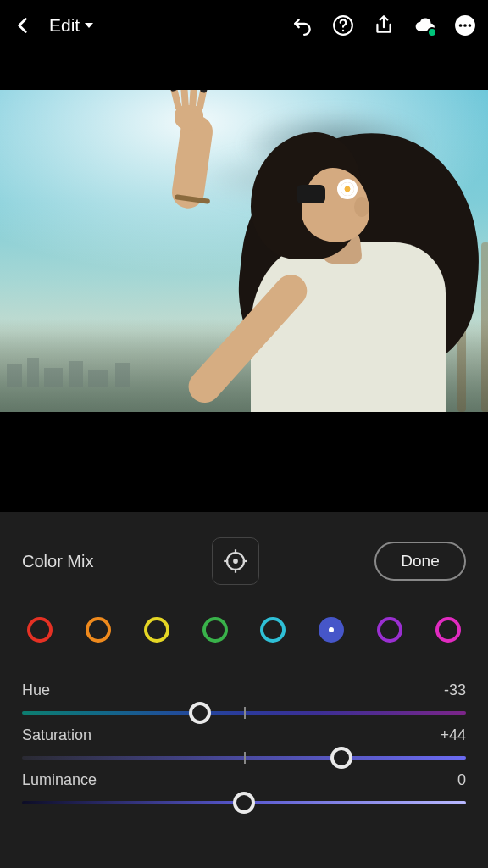  I want to click on more-button, so click(465, 25).